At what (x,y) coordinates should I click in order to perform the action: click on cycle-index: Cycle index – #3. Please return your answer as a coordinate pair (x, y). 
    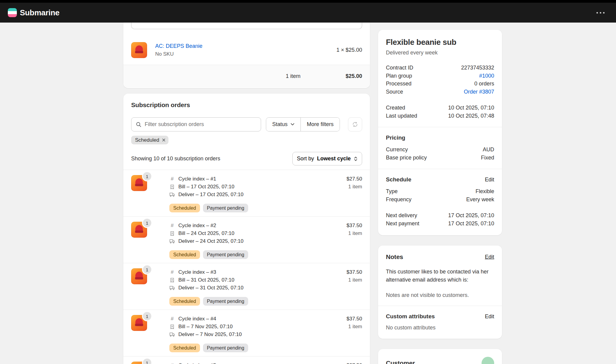
    Looking at the image, I should click on (197, 272).